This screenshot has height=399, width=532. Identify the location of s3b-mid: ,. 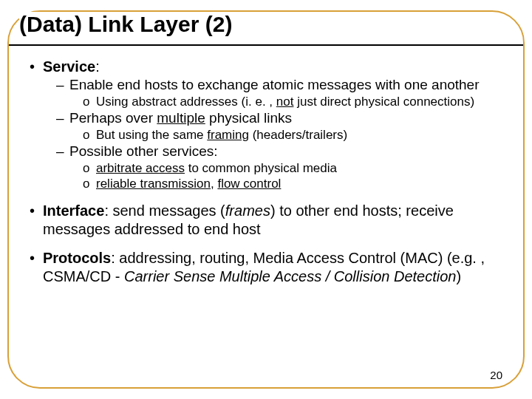
(214, 183).